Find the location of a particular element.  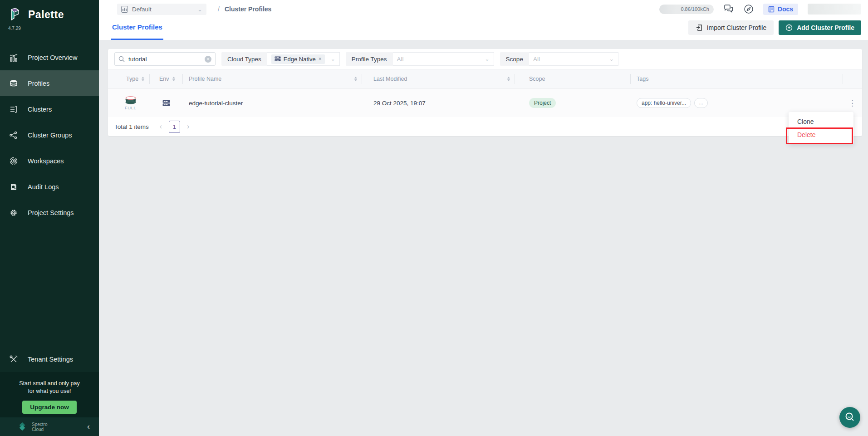

clear-search-icon: × is located at coordinates (208, 59).